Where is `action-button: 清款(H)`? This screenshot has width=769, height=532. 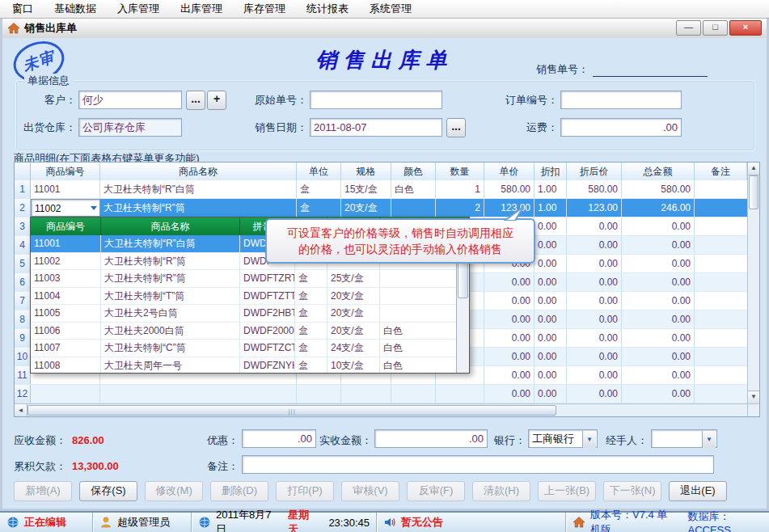 action-button: 清款(H) is located at coordinates (501, 492).